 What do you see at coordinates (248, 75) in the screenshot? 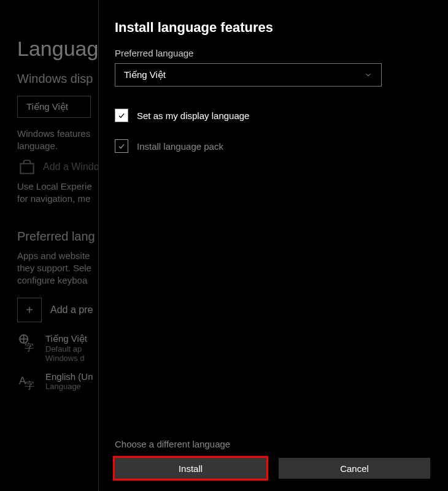
I see `preferred-language-select: Tiếng Việt` at bounding box center [248, 75].